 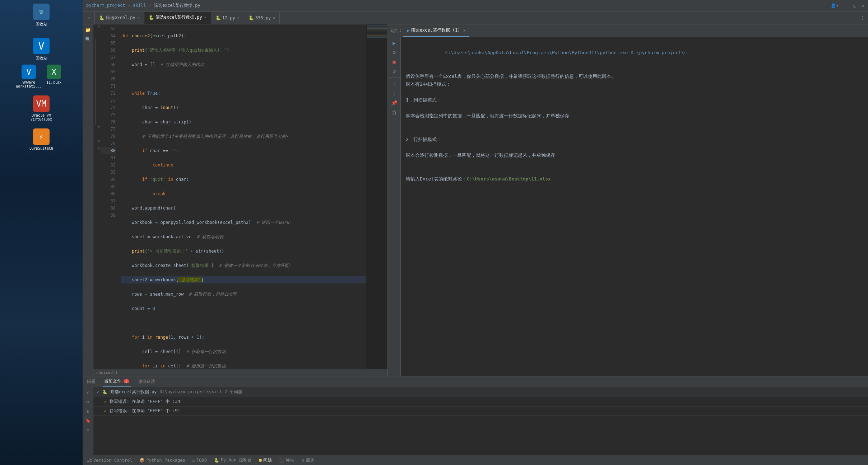 I want to click on bottom-tabs: 问题 当前文件 2 项目错误, so click(x=475, y=382).